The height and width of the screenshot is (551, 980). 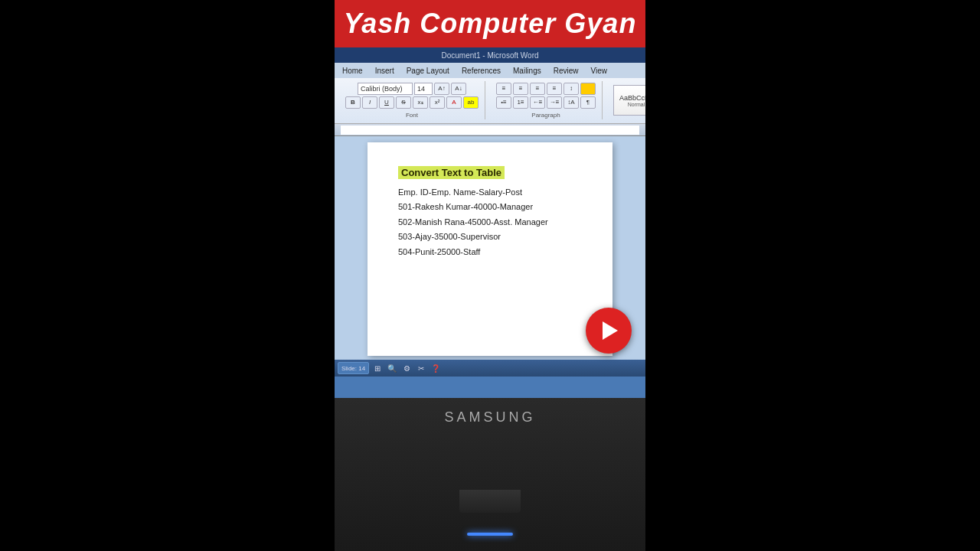 I want to click on taskbar-icon-4: ✂, so click(x=421, y=368).